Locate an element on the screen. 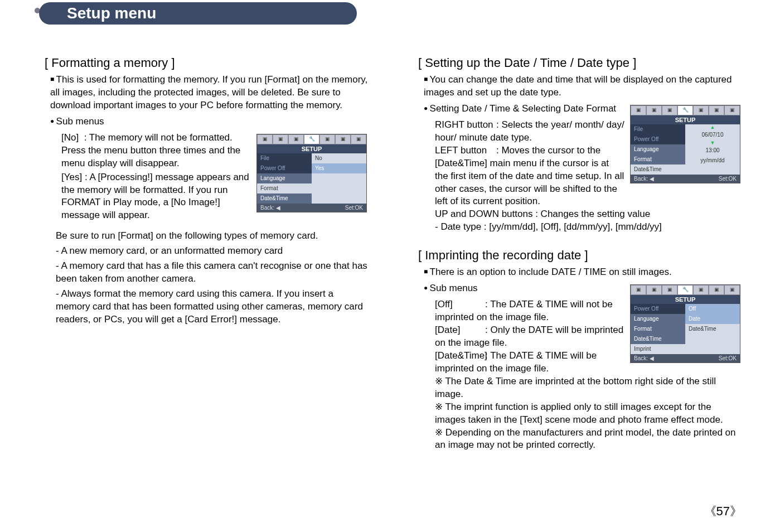 Image resolution: width=770 pixels, height=532 pixels. left-button-label: LEFT button is located at coordinates (466, 151).